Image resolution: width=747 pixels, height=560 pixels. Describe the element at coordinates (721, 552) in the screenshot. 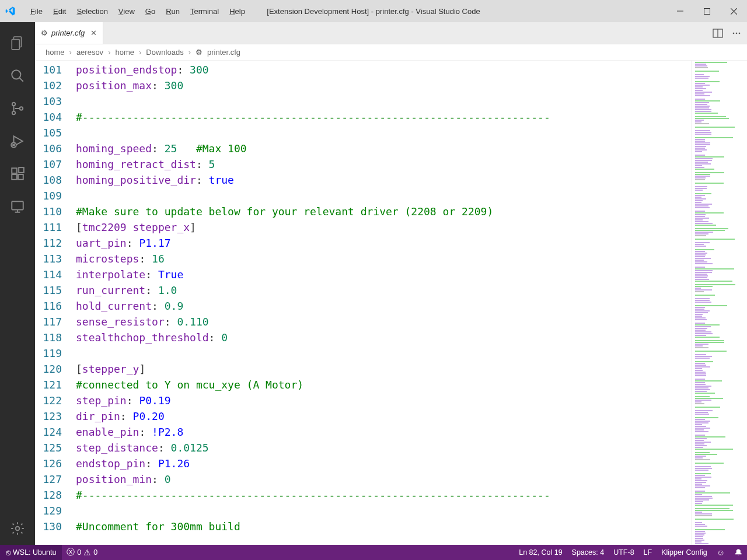

I see `feedback-icon: ☺` at that location.